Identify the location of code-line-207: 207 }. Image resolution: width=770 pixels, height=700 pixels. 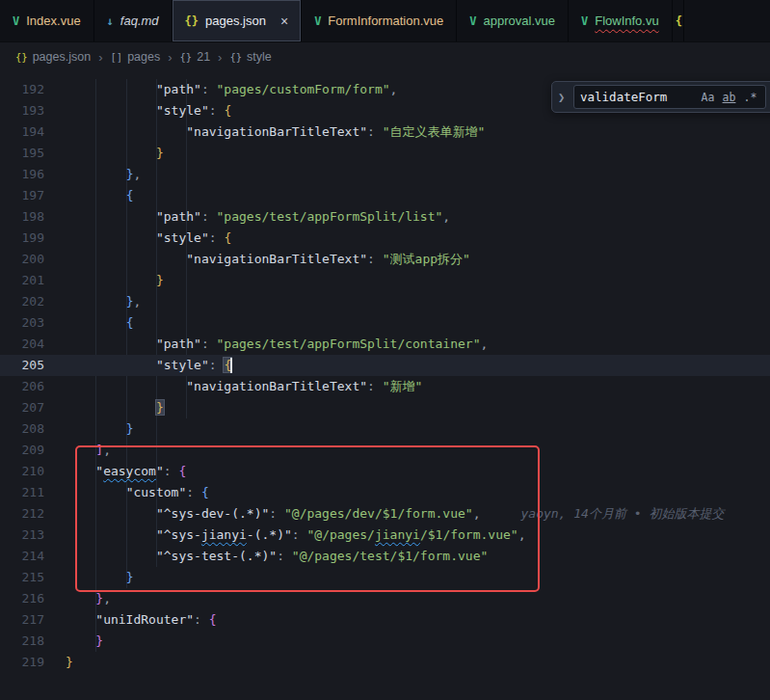
(385, 408).